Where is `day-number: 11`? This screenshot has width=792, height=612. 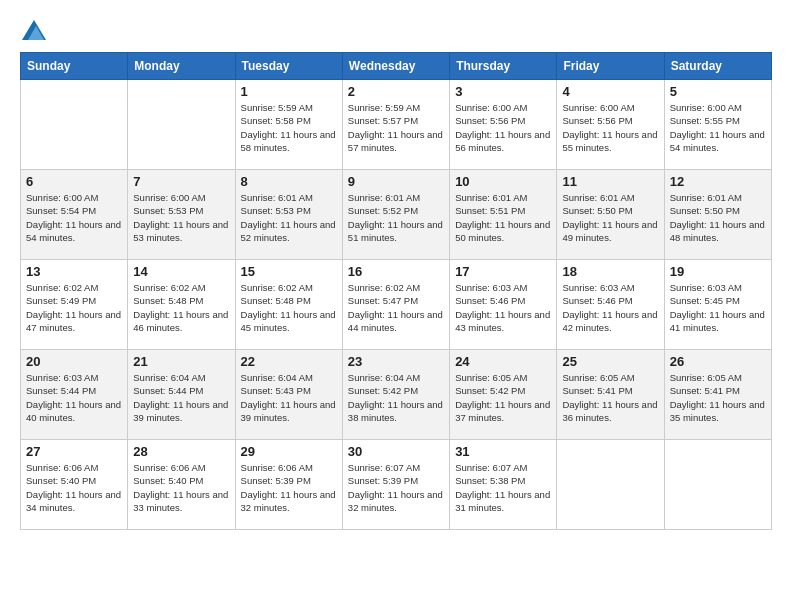 day-number: 11 is located at coordinates (610, 182).